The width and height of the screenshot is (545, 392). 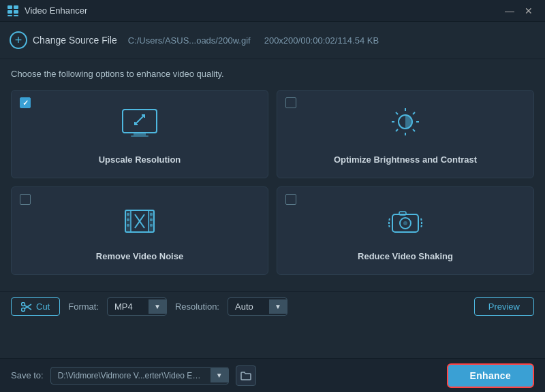 What do you see at coordinates (490, 376) in the screenshot?
I see `enhance-button: Enhance` at bounding box center [490, 376].